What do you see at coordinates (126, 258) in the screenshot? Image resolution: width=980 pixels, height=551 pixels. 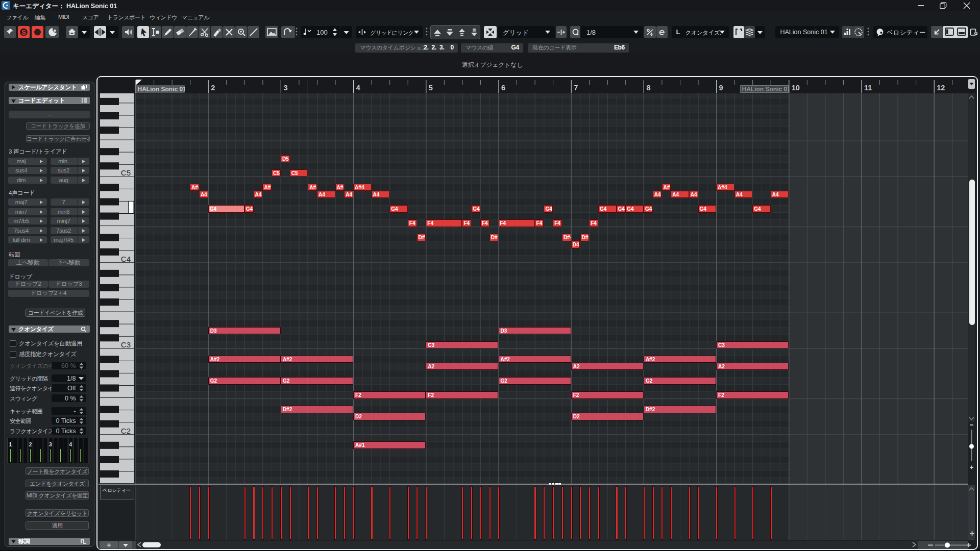 I see `svg-text: C4` at bounding box center [126, 258].